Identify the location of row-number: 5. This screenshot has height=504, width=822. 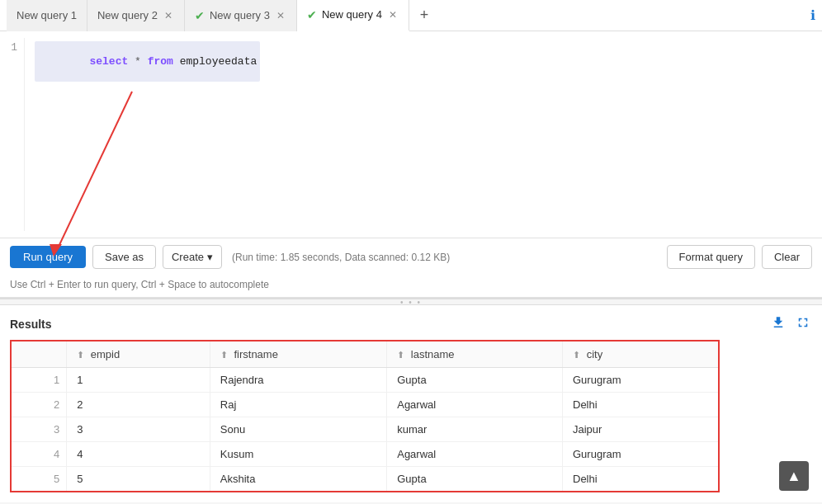
(39, 480).